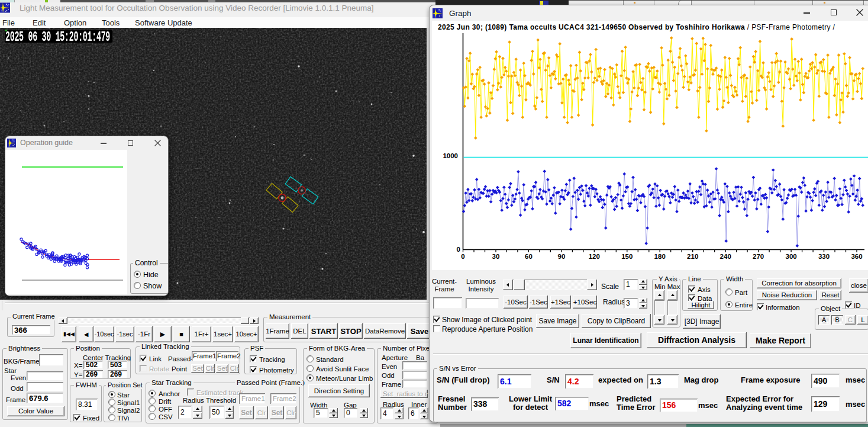 This screenshot has width=868, height=427. Describe the element at coordinates (496, 256) in the screenshot. I see `svg-text: 30` at that location.